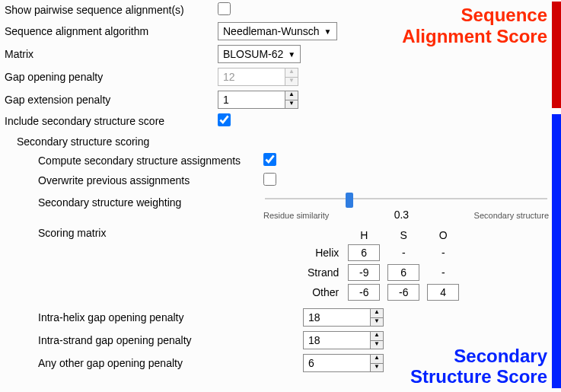 The height and width of the screenshot is (392, 561). I want to click on matrix-row-helix: Helix, so click(324, 253).